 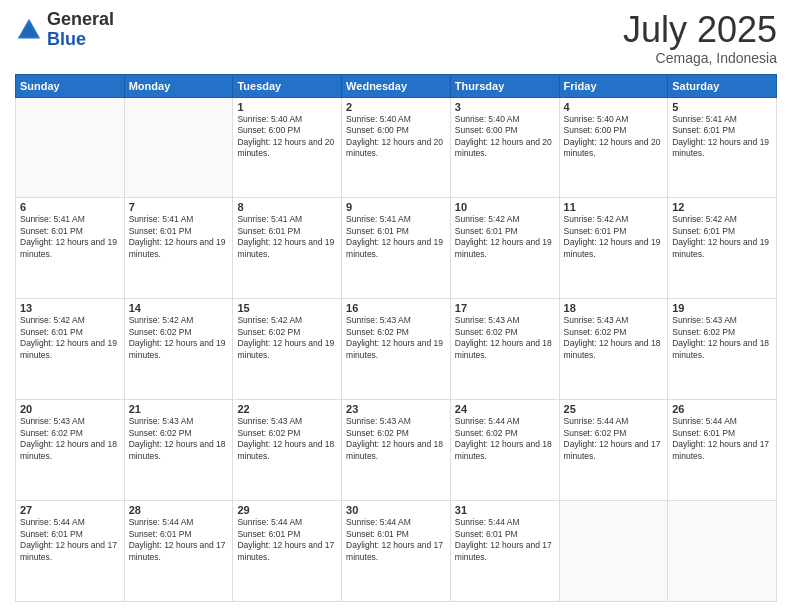 What do you see at coordinates (70, 308) in the screenshot?
I see `day-number: 13` at bounding box center [70, 308].